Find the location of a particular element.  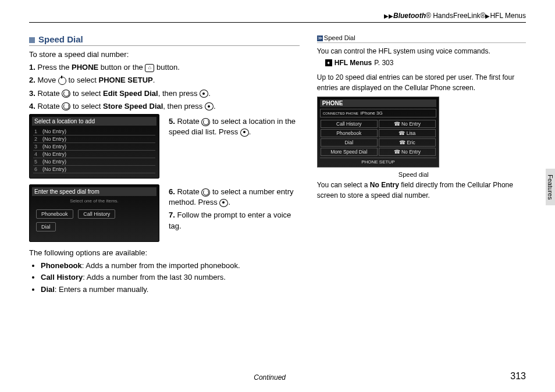

step-3: 3. Rotate to select Edit Speed Dial, the… is located at coordinates (164, 94).